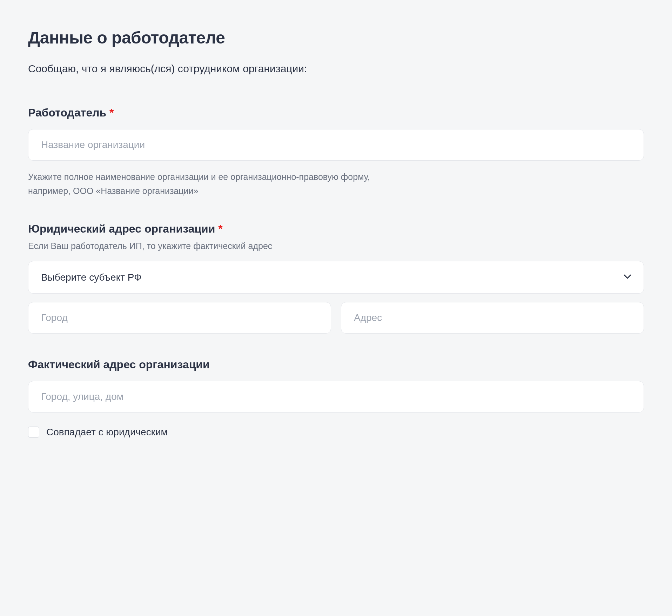 The width and height of the screenshot is (672, 616). What do you see at coordinates (34, 432) in the screenshot?
I see `same-as-legal-checkbox` at bounding box center [34, 432].